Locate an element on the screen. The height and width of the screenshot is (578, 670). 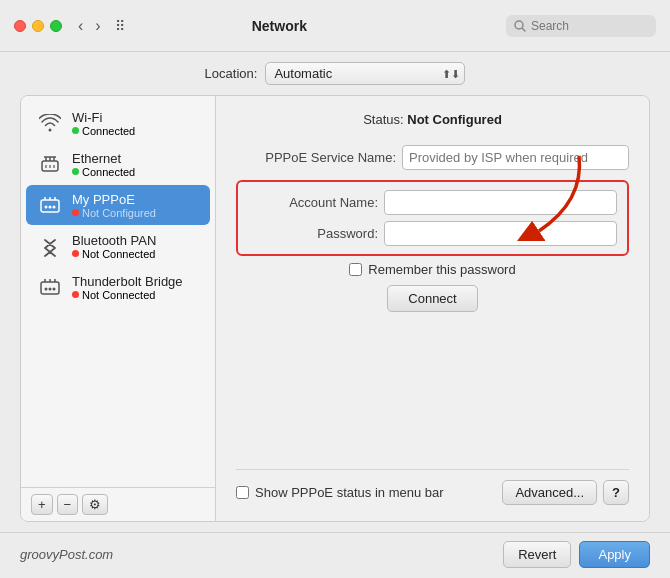
sidebar-item-bluetooth: Bluetooth PAN Not Connected is located at coordinates (118, 246).